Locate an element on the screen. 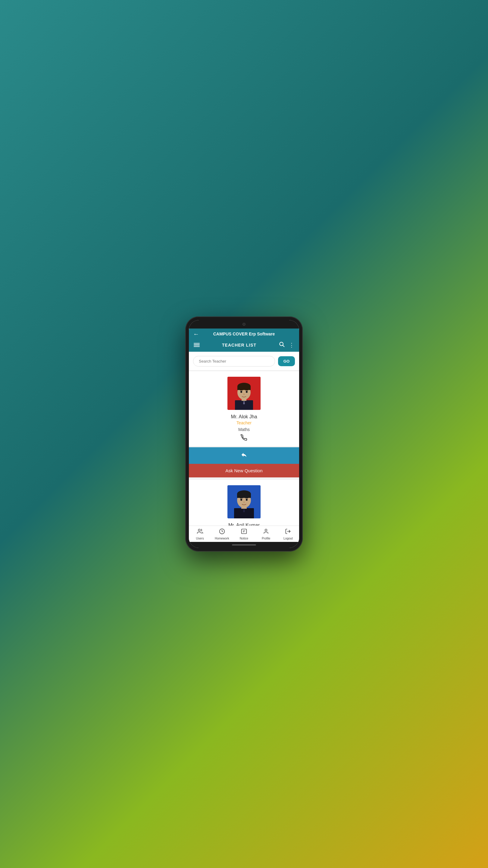 This screenshot has width=488, height=868. phone-screen: ← CAMPUS COVER Erp Software TEACHER LIST is located at coordinates (244, 434).